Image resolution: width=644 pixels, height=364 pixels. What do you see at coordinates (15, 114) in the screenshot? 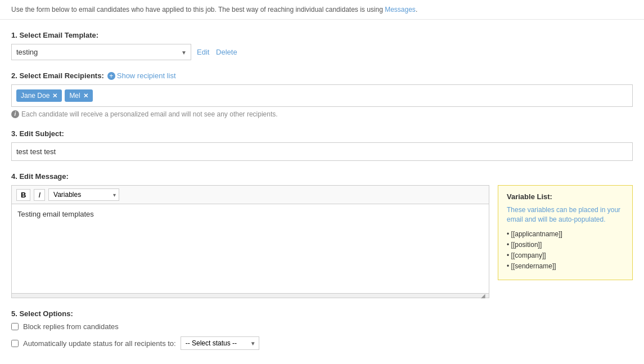
I see `info-icon: i` at bounding box center [15, 114].